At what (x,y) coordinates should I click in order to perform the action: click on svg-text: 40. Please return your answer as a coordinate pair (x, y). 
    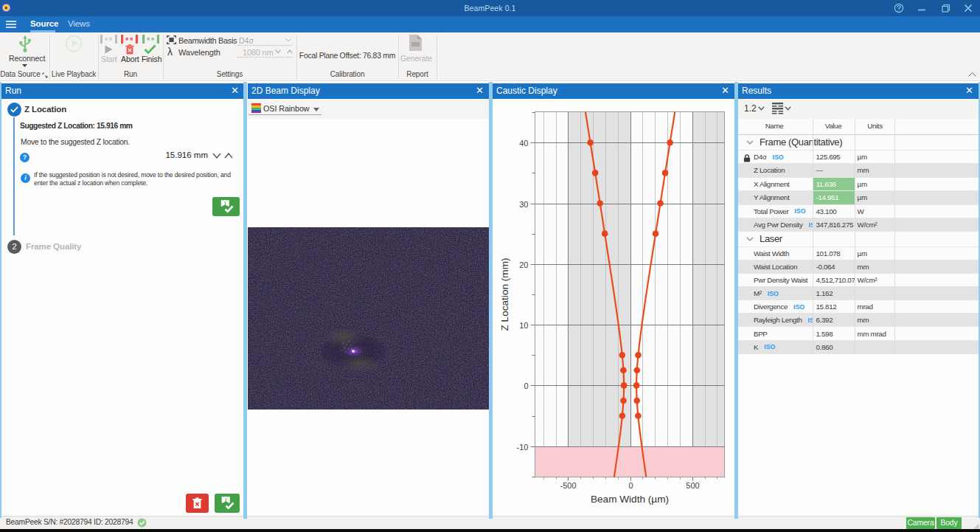
    Looking at the image, I should click on (524, 143).